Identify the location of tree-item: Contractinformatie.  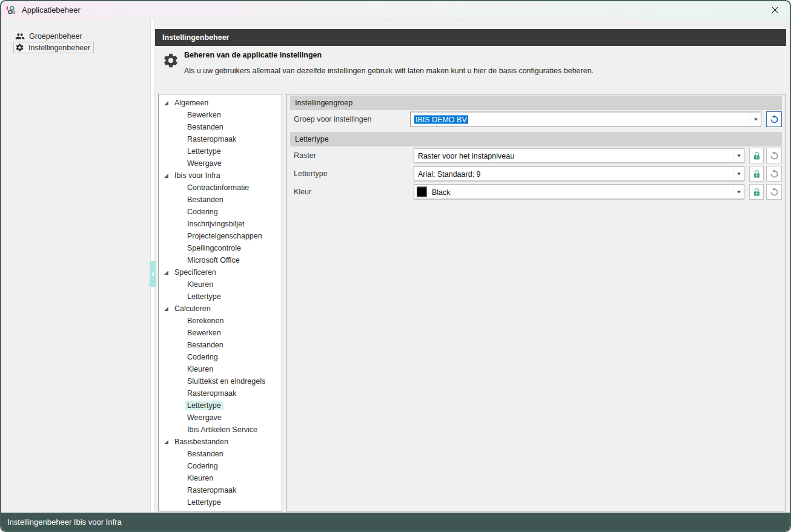
(220, 188).